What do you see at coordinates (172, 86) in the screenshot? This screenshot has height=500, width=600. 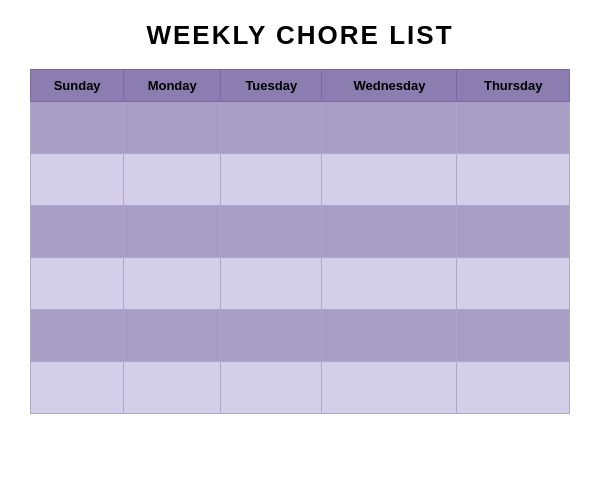 I see `column-header-monday: Monday` at bounding box center [172, 86].